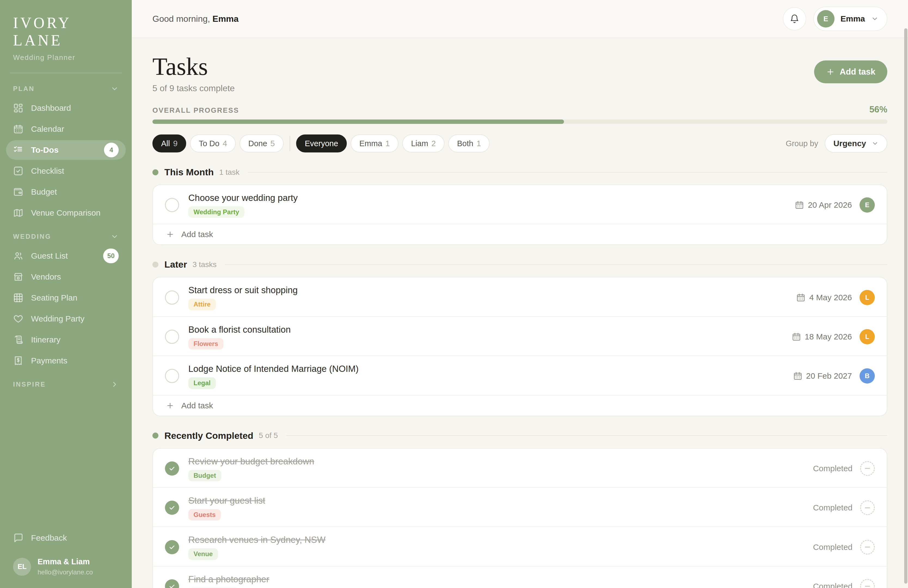 The image size is (908, 588). Describe the element at coordinates (867, 376) in the screenshot. I see `assignee-avatar: B` at that location.